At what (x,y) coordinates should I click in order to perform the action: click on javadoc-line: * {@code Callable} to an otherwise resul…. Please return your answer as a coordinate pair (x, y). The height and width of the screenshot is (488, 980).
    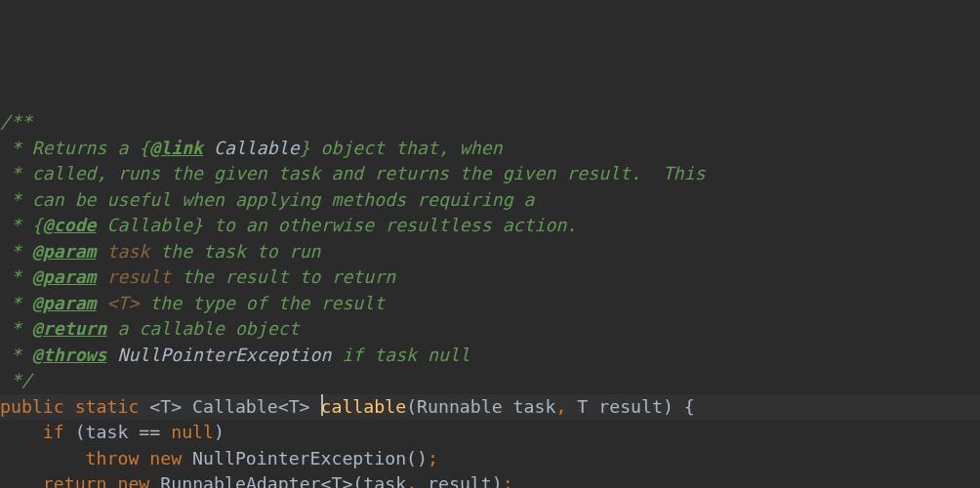
    Looking at the image, I should click on (490, 226).